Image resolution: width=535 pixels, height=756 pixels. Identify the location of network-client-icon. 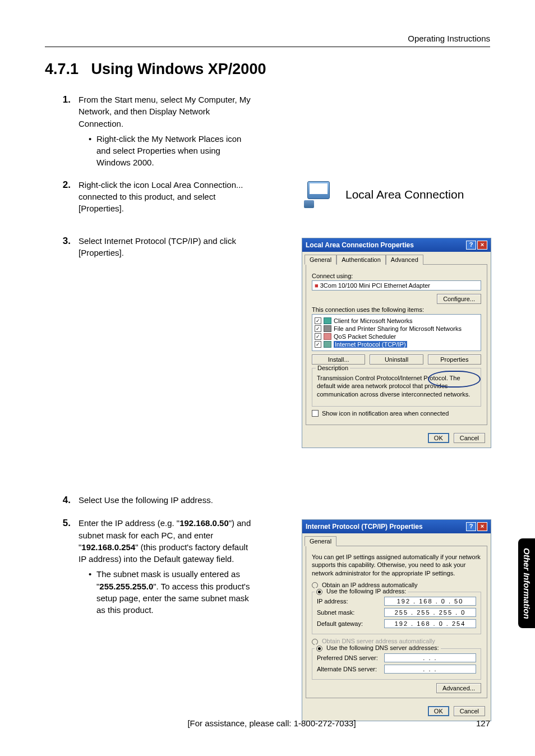
(328, 321).